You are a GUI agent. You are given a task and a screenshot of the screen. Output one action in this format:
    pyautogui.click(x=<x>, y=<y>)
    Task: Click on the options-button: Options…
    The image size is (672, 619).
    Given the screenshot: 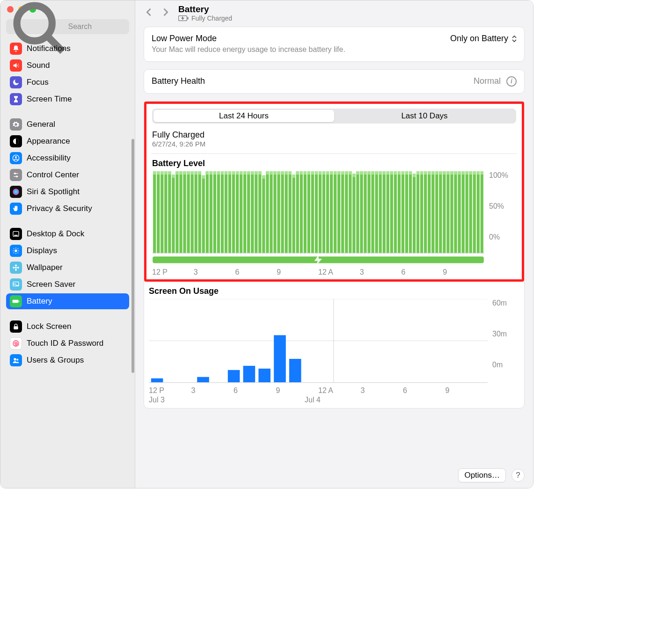 What is the action you would take?
    pyautogui.click(x=482, y=475)
    